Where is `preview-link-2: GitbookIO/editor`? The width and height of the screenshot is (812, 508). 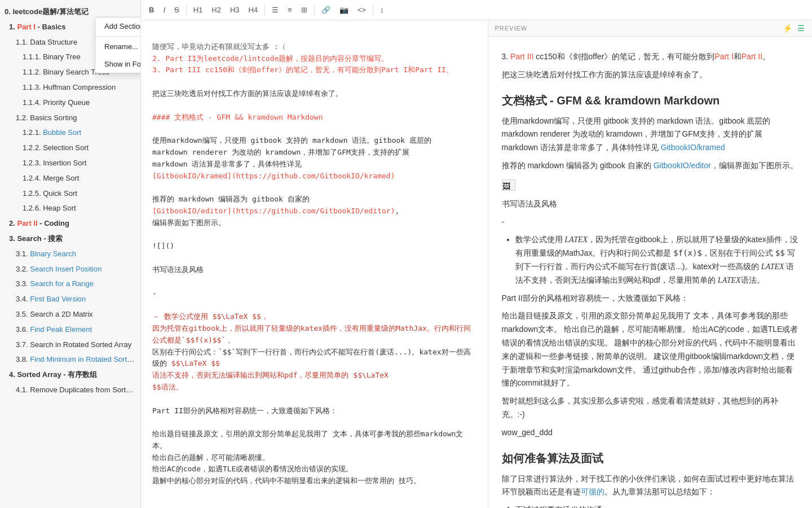
preview-link-2: GitbookIO/editor is located at coordinates (682, 165).